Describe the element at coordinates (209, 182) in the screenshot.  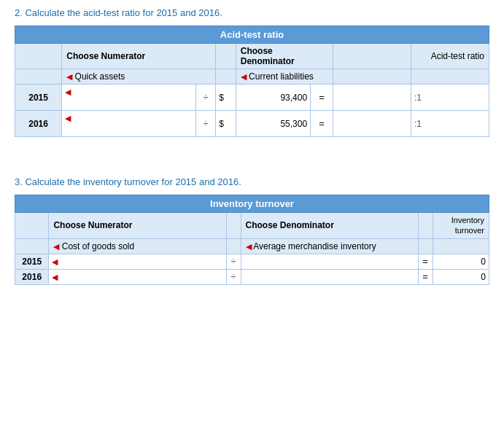
I see `question-3-and: and` at that location.